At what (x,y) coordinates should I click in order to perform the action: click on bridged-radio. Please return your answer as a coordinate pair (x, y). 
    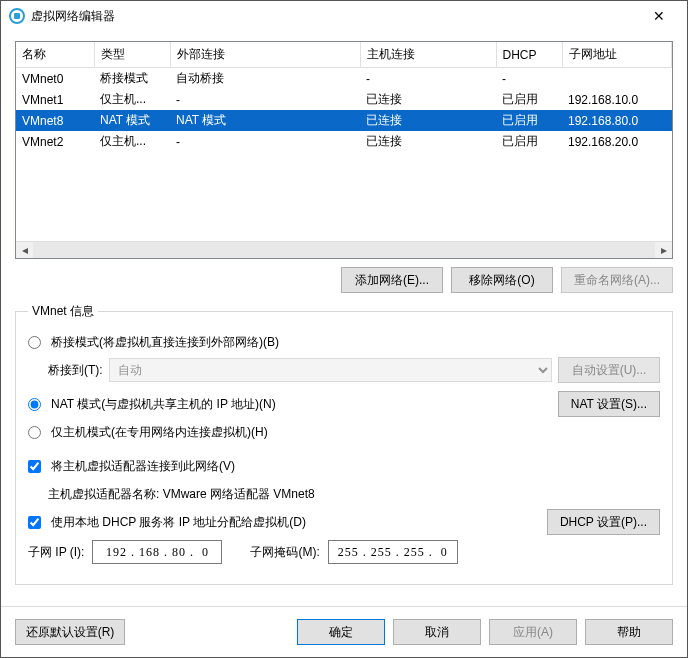
    Looking at the image, I should click on (34, 342).